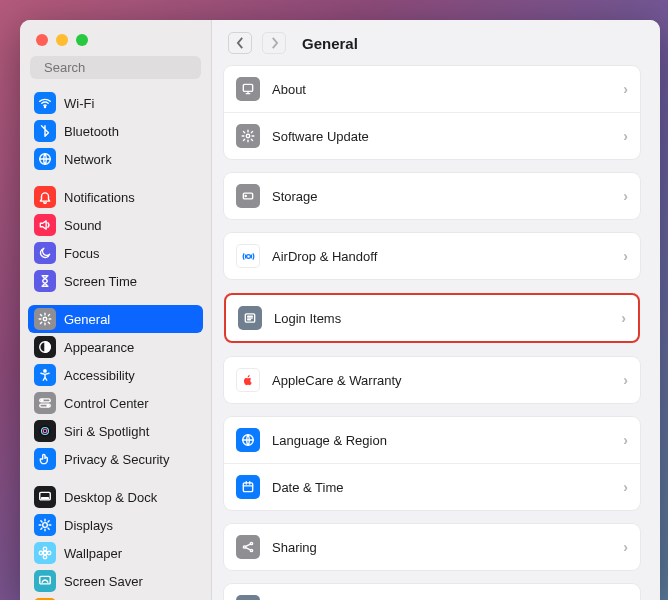  Describe the element at coordinates (99, 348) in the screenshot. I see `sidebar-item-label: Appearance` at that location.